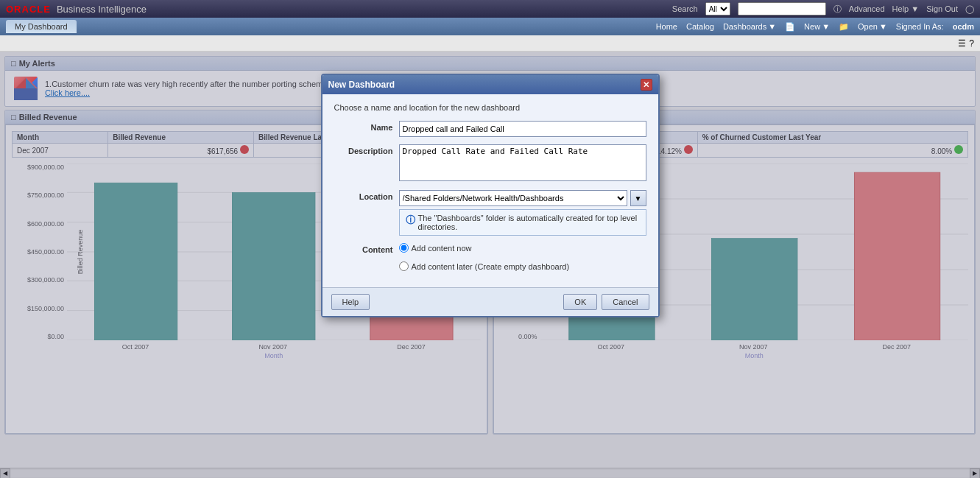  I want to click on dashboards-dropdown: Dashboards ▼, so click(750, 27).